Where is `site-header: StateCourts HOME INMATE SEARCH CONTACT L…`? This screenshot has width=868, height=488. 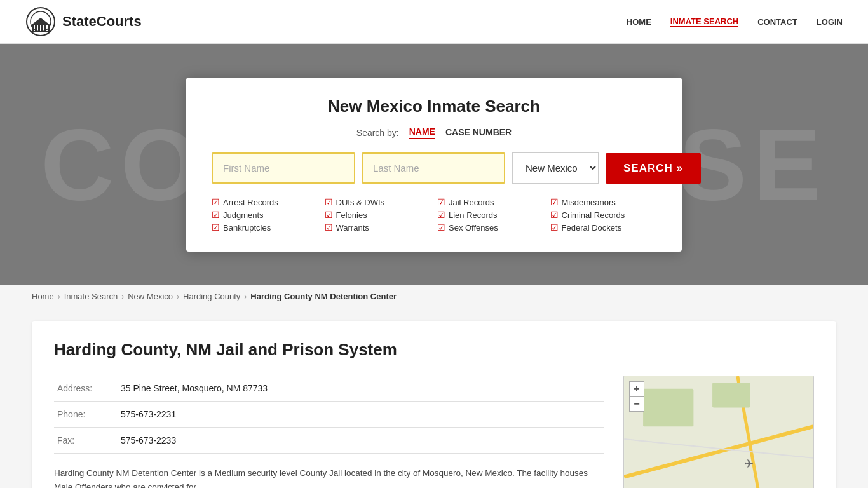 site-header: StateCourts HOME INMATE SEARCH CONTACT L… is located at coordinates (434, 22).